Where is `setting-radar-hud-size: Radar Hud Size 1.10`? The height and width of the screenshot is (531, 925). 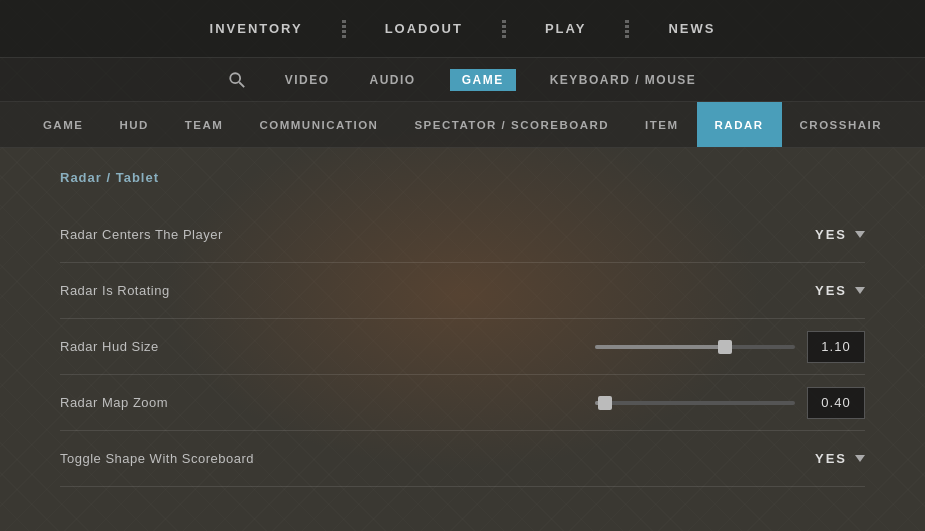
setting-radar-hud-size: Radar Hud Size 1.10 is located at coordinates (462, 347).